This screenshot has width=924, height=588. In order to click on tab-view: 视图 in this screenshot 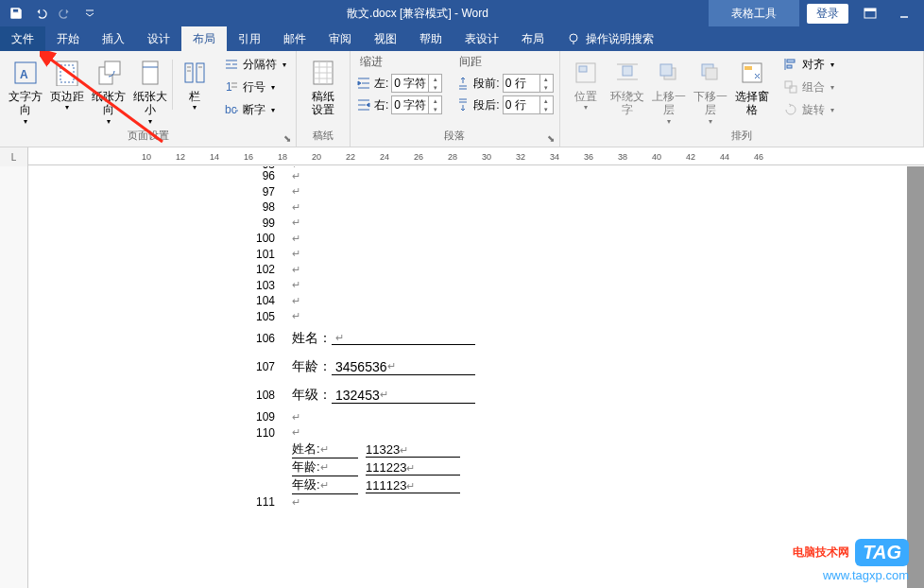, I will do `click(385, 39)`.